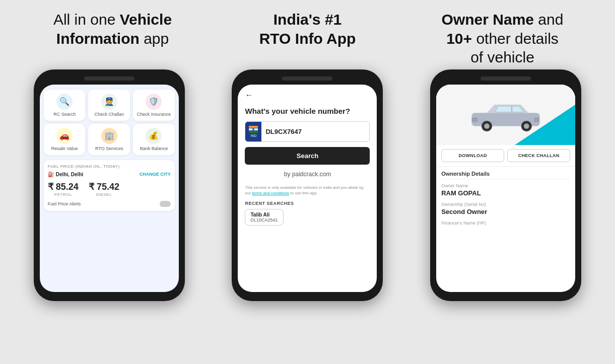 This screenshot has width=615, height=364. What do you see at coordinates (264, 217) in the screenshot?
I see `recent-search-chip: Talib Ali DL10CA2541` at bounding box center [264, 217].